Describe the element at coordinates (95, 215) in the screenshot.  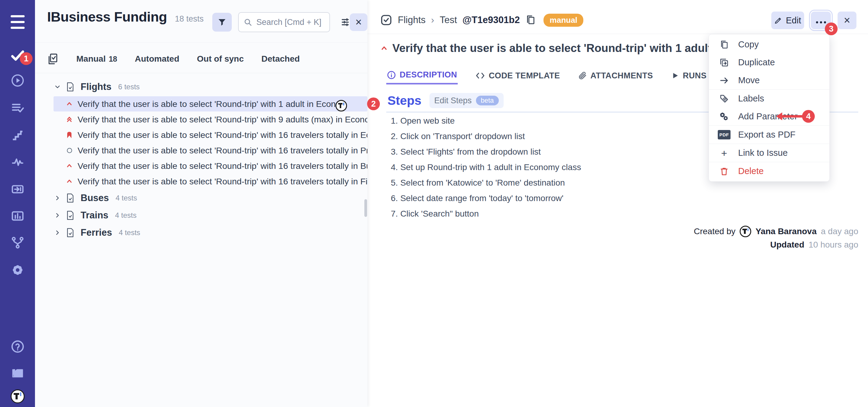
I see `suite-row-trains: Trains 4 tests` at that location.